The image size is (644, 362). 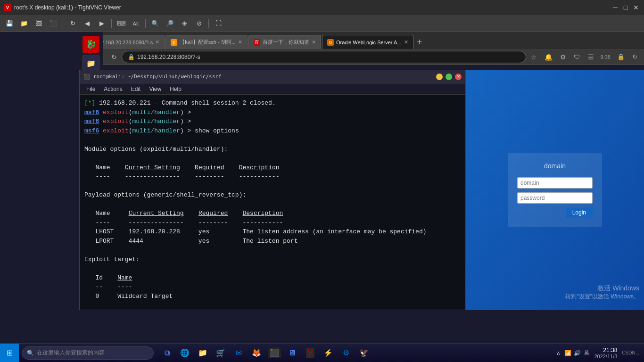 What do you see at coordinates (599, 353) in the screenshot?
I see `taskbar-right: ∧ 📶 🔊 英 21:38 2022/11/3 CSDN...` at bounding box center [599, 353].